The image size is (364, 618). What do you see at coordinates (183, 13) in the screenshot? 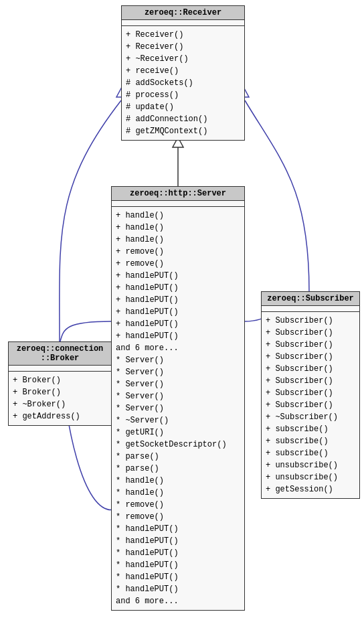
I see `receiver-title: zeroeq::Receiver` at bounding box center [183, 13].